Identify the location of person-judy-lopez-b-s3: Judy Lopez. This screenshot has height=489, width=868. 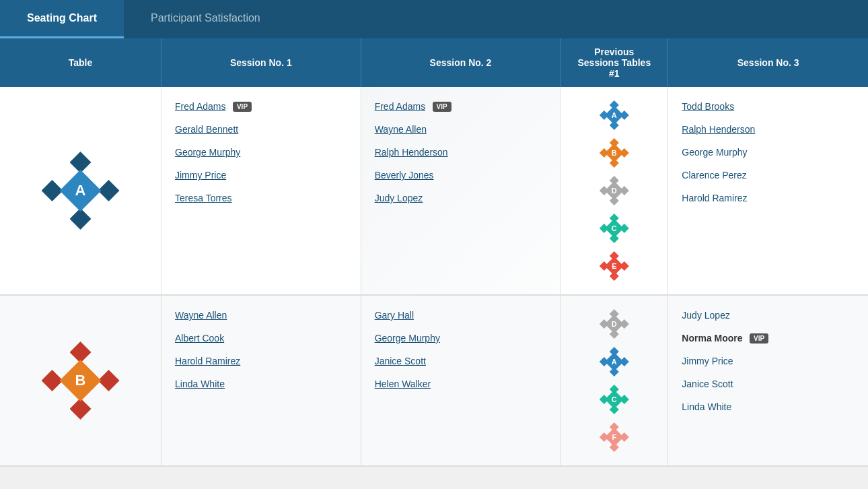
(706, 315).